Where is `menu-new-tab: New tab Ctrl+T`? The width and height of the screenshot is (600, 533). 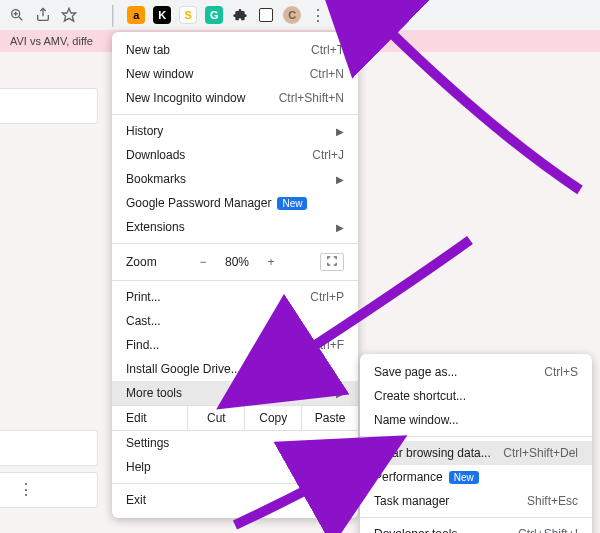
menu-new-tab: New tab Ctrl+T is located at coordinates (235, 50).